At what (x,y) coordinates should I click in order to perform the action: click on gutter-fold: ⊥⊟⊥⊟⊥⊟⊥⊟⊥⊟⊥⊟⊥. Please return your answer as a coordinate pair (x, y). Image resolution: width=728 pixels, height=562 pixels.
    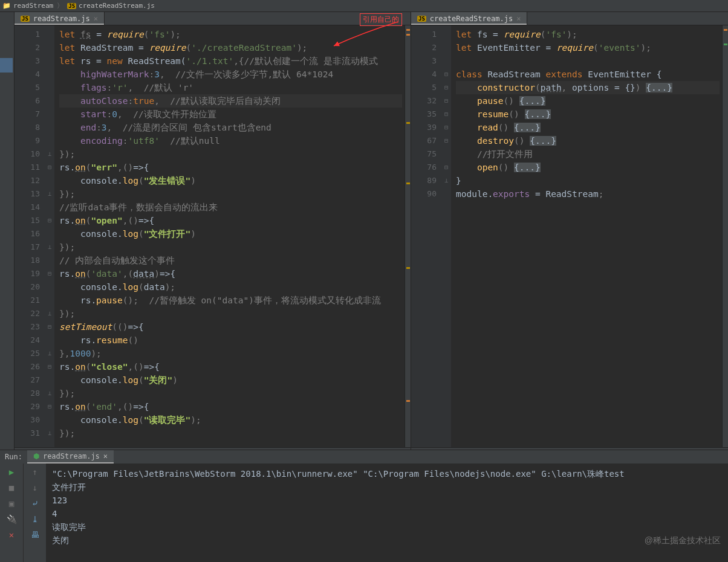
    Looking at the image, I should click on (50, 236).